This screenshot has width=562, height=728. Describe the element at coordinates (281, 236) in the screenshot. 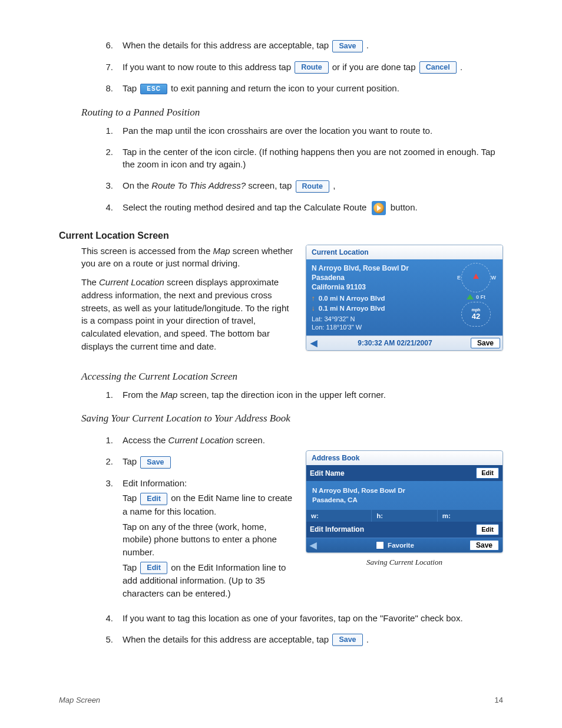

I see `heading-current-location: Current Location Screen` at that location.